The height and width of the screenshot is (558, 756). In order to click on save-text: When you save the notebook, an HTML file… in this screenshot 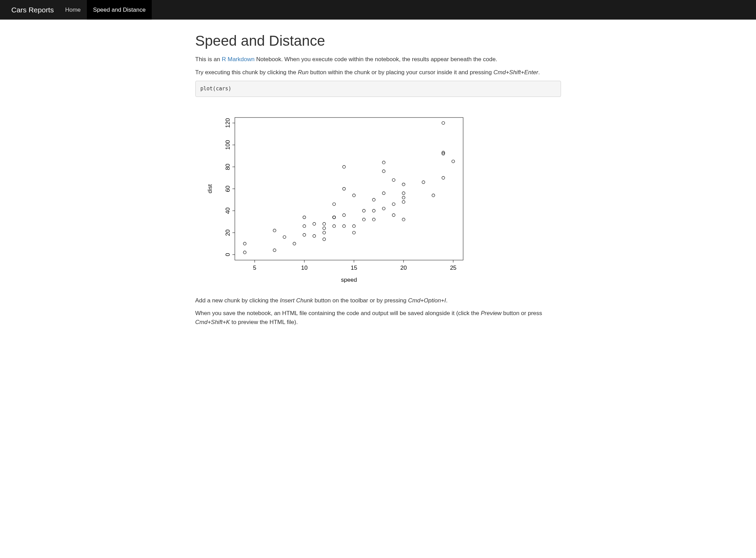, I will do `click(338, 313)`.